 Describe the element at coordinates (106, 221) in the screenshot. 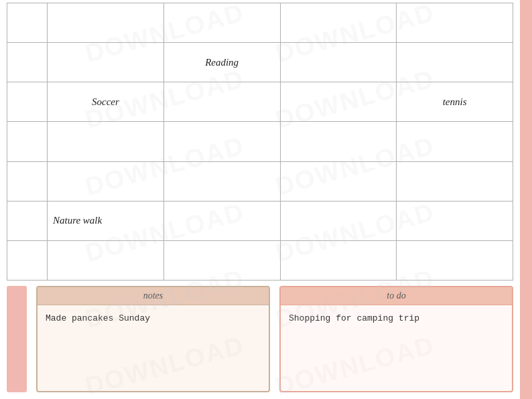

I see `grid-cell-nature-walk: Nature walk` at that location.